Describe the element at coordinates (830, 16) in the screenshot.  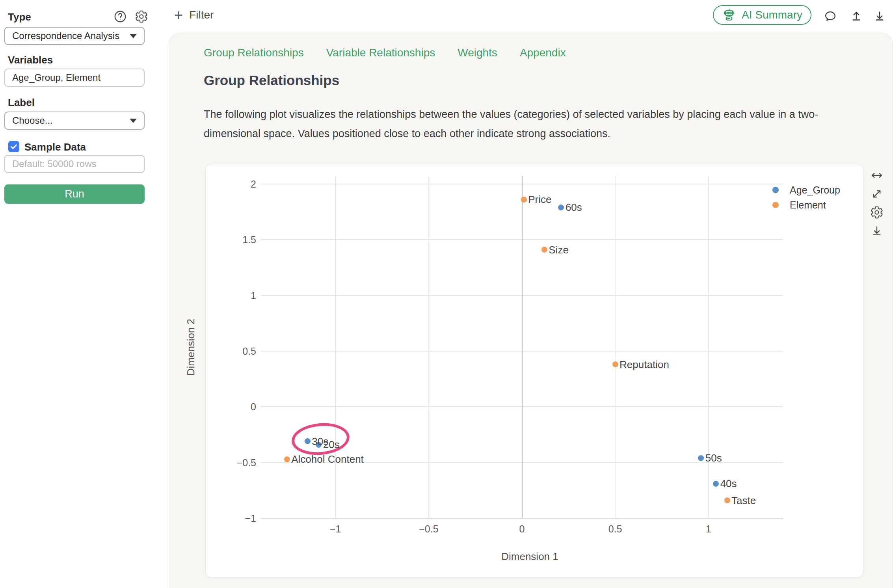
I see `chat-icon` at that location.